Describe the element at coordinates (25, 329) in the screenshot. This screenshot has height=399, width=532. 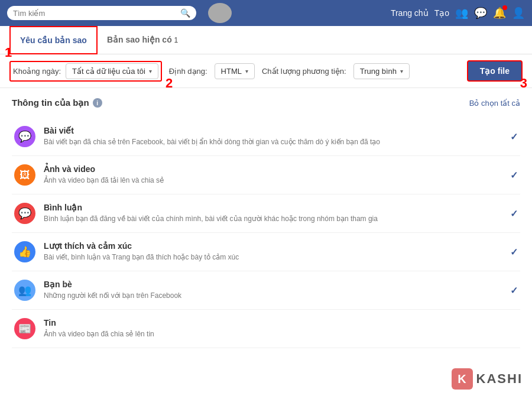
I see `item-icon: 📰` at that location.